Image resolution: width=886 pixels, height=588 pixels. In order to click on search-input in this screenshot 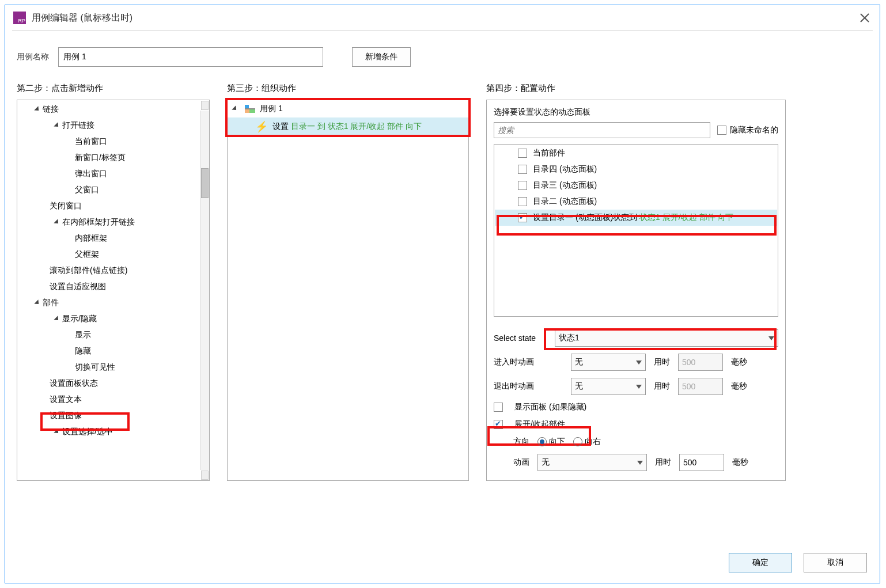, I will do `click(602, 130)`.